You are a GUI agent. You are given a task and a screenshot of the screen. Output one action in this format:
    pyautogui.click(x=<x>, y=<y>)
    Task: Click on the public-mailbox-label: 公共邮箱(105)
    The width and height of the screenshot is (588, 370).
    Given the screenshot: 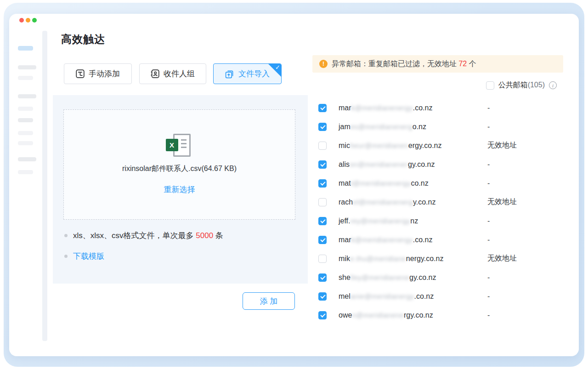 What is the action you would take?
    pyautogui.click(x=522, y=85)
    